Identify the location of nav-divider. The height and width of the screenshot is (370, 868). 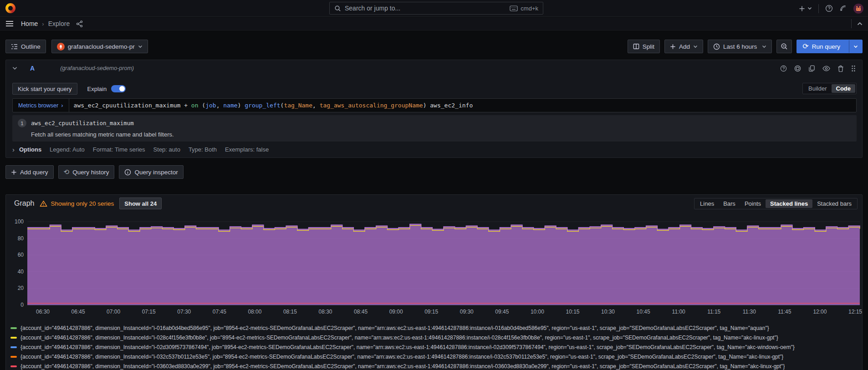
(819, 9).